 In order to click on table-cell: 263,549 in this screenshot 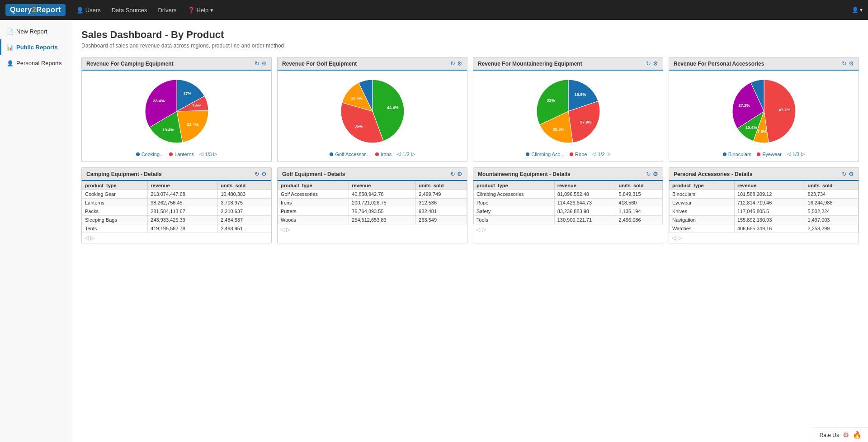, I will do `click(441, 220)`.